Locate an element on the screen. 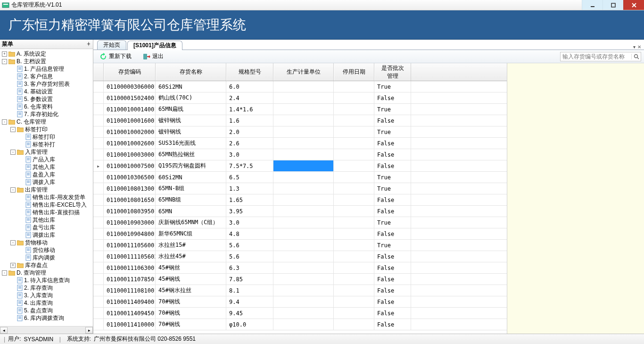  cell-name: 60Si2MN is located at coordinates (191, 177).